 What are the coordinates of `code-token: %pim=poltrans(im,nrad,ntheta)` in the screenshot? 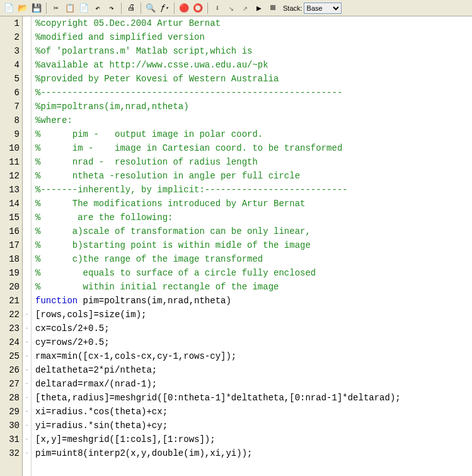 It's located at (112, 107).